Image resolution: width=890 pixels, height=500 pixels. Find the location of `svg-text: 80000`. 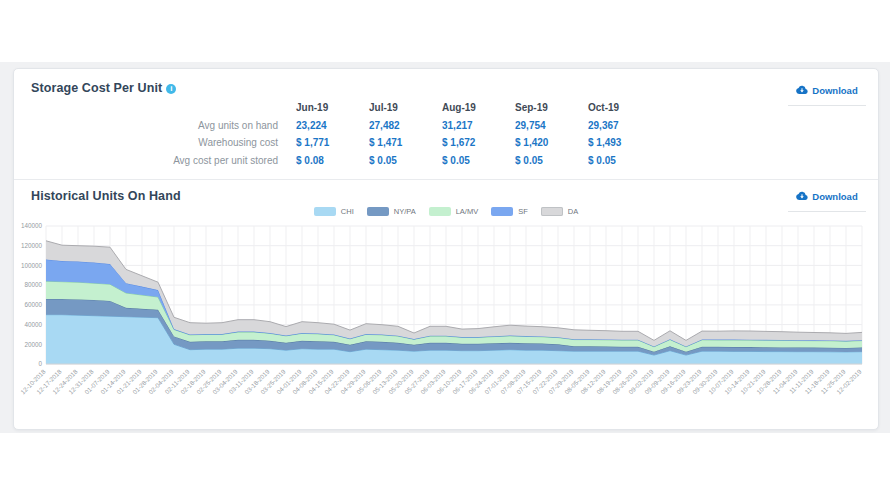

svg-text: 80000 is located at coordinates (33, 284).